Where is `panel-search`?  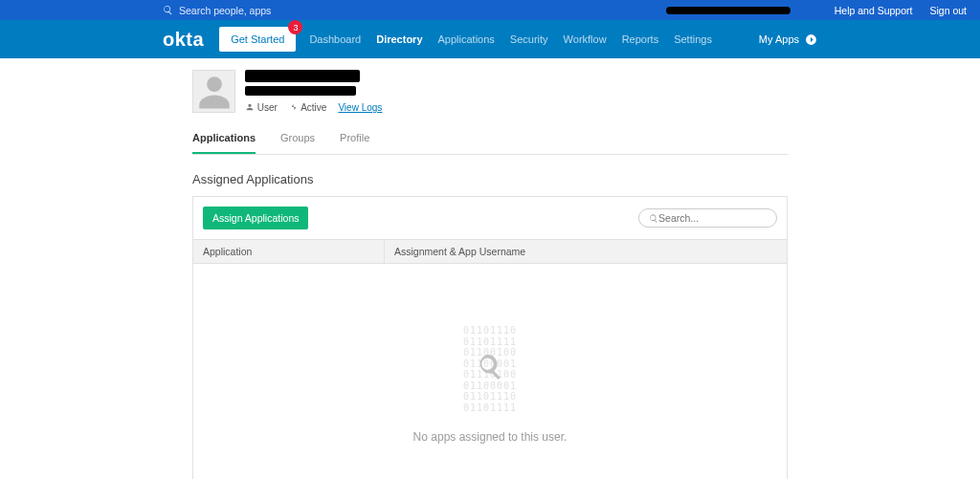
panel-search is located at coordinates (708, 218).